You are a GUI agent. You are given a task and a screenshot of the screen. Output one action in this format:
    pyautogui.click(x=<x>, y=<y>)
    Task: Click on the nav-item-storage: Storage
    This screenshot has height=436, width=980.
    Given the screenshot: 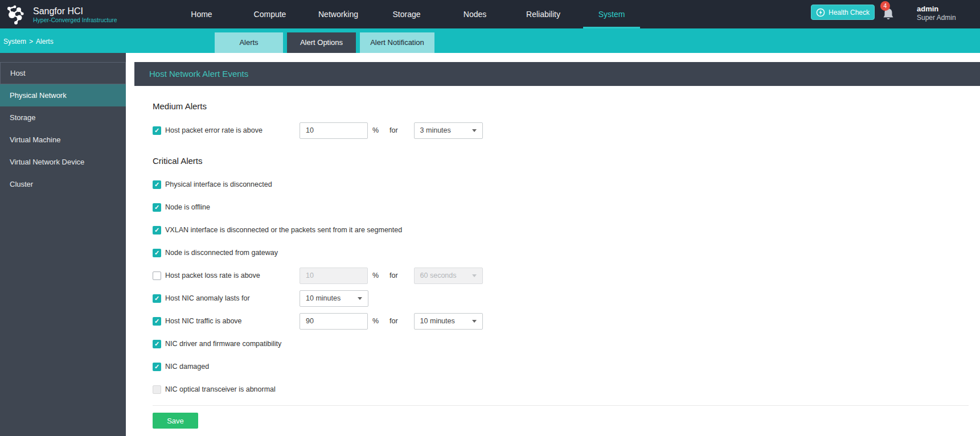 What is the action you would take?
    pyautogui.click(x=407, y=14)
    